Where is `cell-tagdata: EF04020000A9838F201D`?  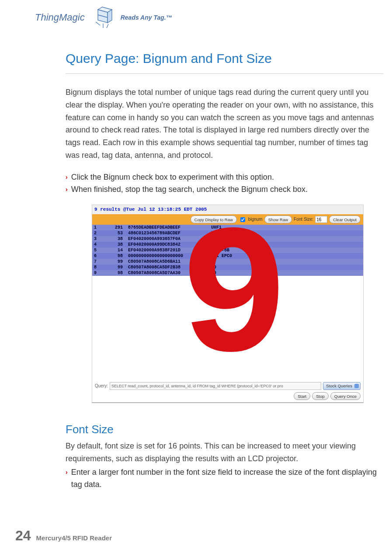
cell-tagdata: EF04020000A9838F201D is located at coordinates (170, 250).